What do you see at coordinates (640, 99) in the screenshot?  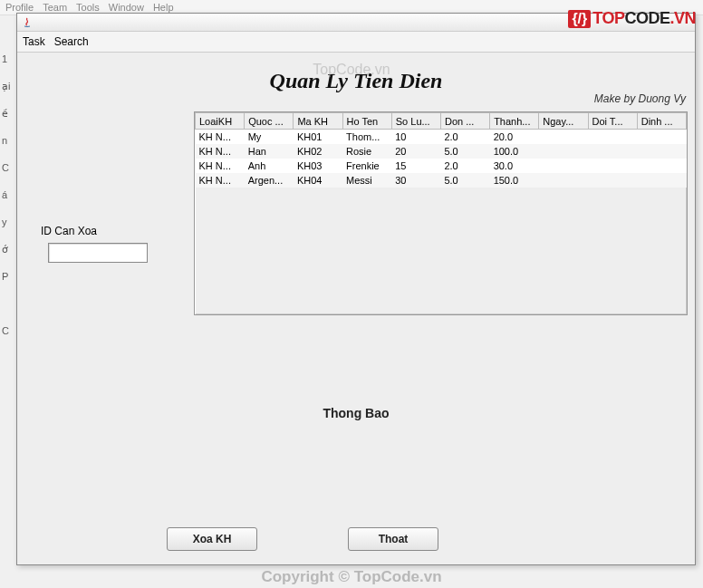 I see `credit-label: Make by Duong Vy` at bounding box center [640, 99].